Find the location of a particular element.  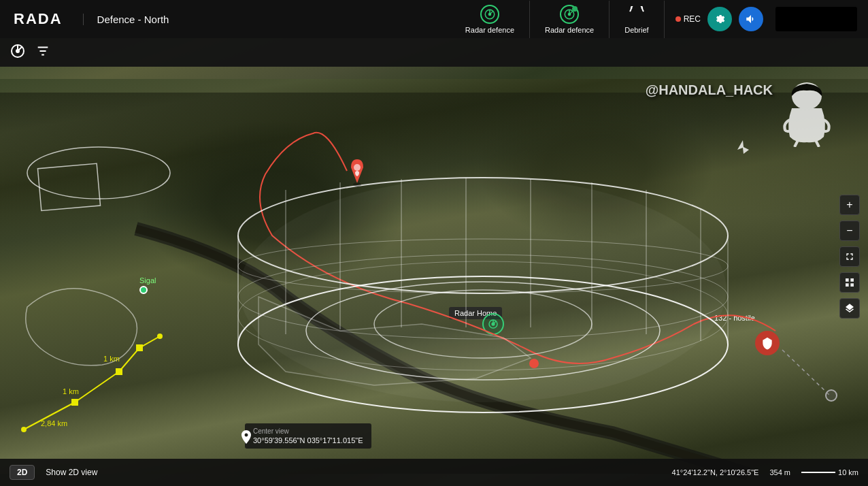

center-view-coords: 30°59'39.556"N 035°17'11.015"E is located at coordinates (308, 440).